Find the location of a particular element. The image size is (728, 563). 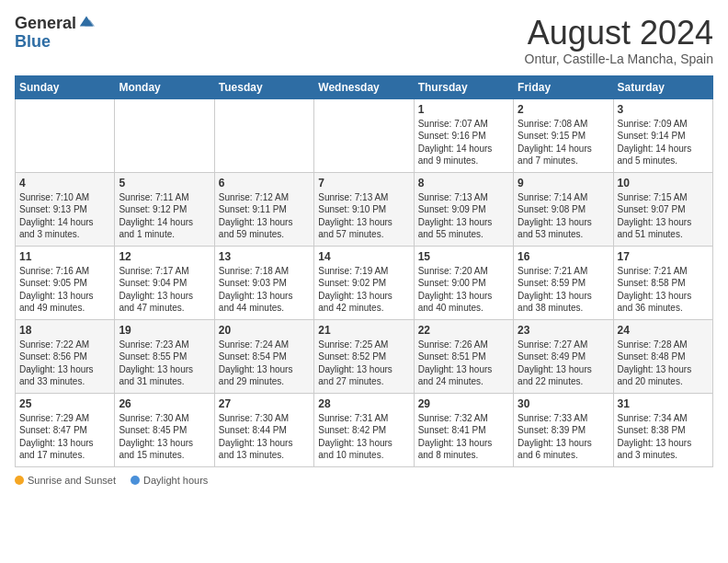

calendar-cell: 22Sunrise: 7:26 AM Sunset: 8:51 PM Dayli… is located at coordinates (463, 356).